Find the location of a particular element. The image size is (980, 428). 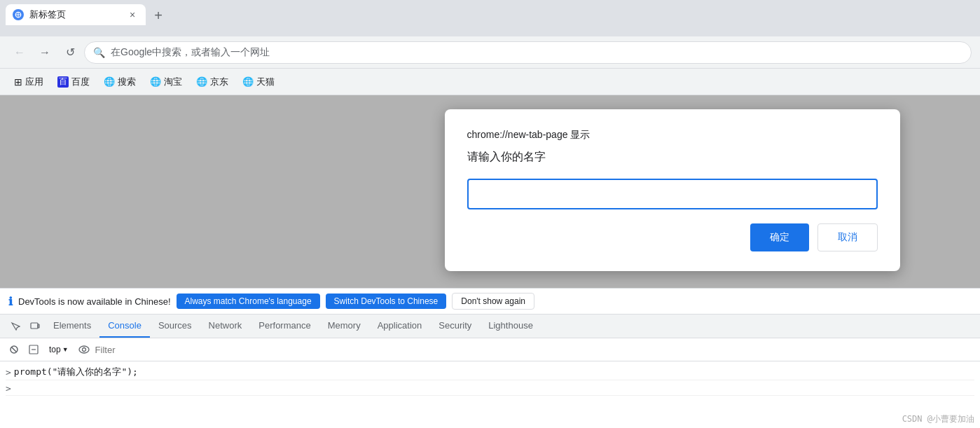

tab-lighthouse: Lighthouse is located at coordinates (511, 326).